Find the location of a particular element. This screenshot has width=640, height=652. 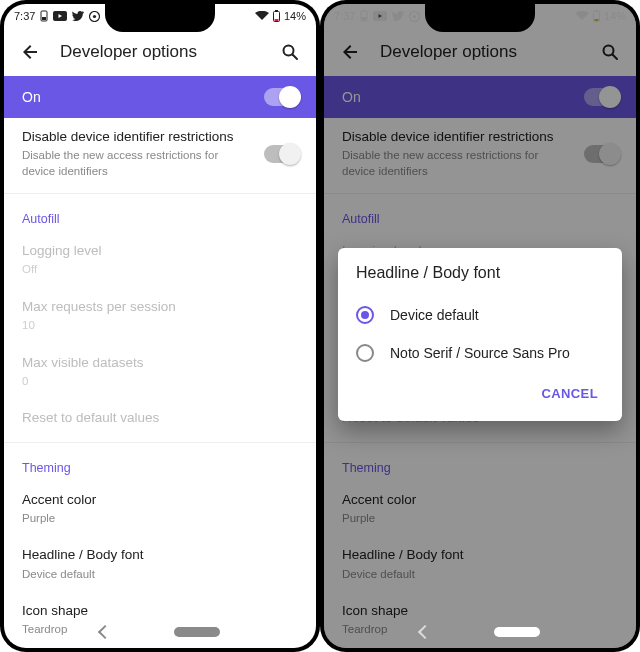

row-title: Max visible datasets is located at coordinates (160, 363).